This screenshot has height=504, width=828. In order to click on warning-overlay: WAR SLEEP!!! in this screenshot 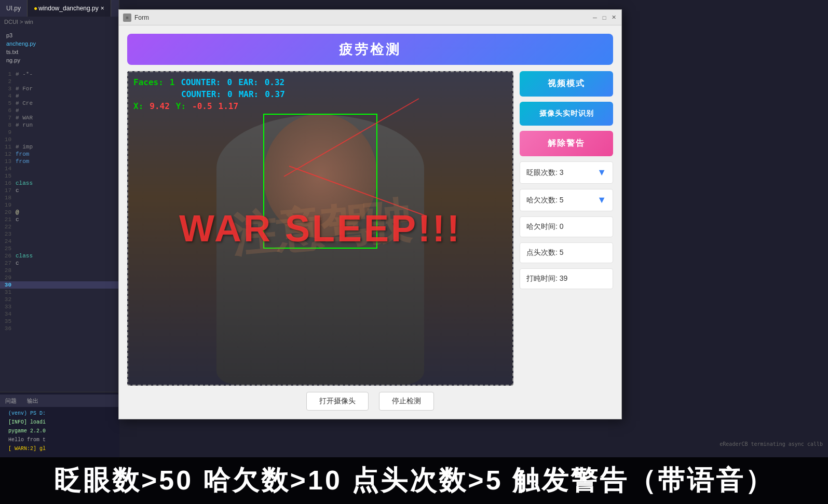, I will do `click(320, 228)`.